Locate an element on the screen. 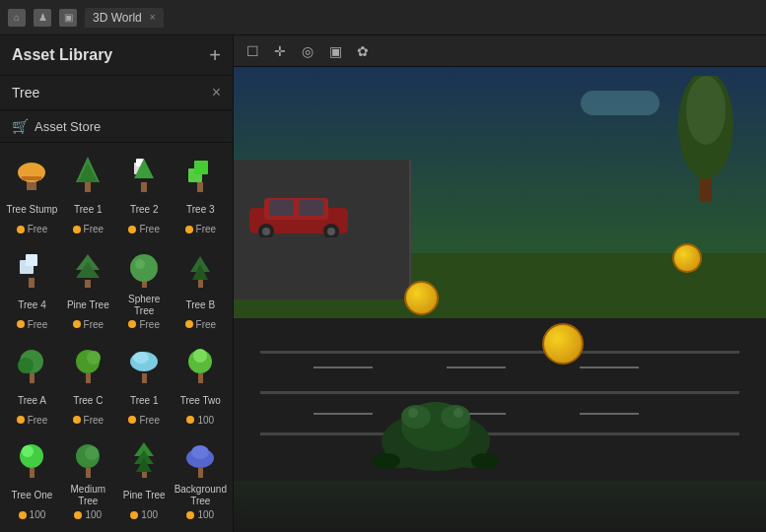 The image size is (766, 532). asset-tree-two: Tree Two 100 is located at coordinates (201, 386).